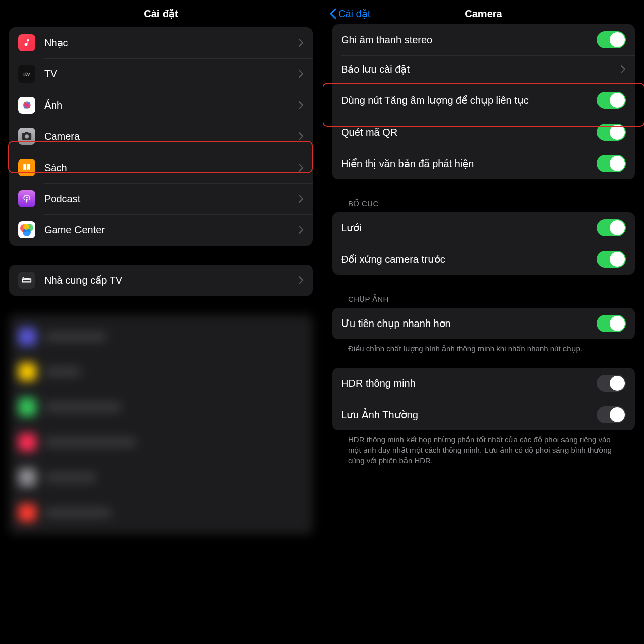  Describe the element at coordinates (161, 230) in the screenshot. I see `row-gamecenter: Game Center` at that location.